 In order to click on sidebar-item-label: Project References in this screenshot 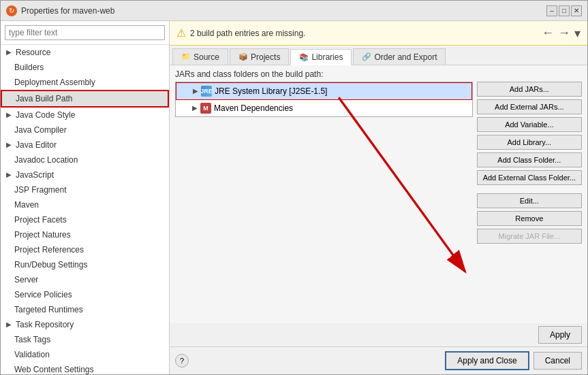, I will do `click(49, 250)`.